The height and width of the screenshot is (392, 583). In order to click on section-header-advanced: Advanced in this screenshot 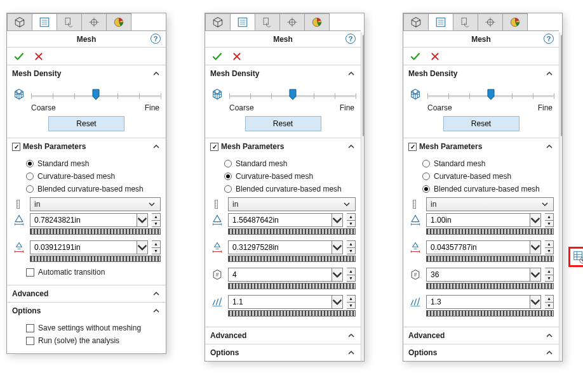, I will do `click(481, 336)`.